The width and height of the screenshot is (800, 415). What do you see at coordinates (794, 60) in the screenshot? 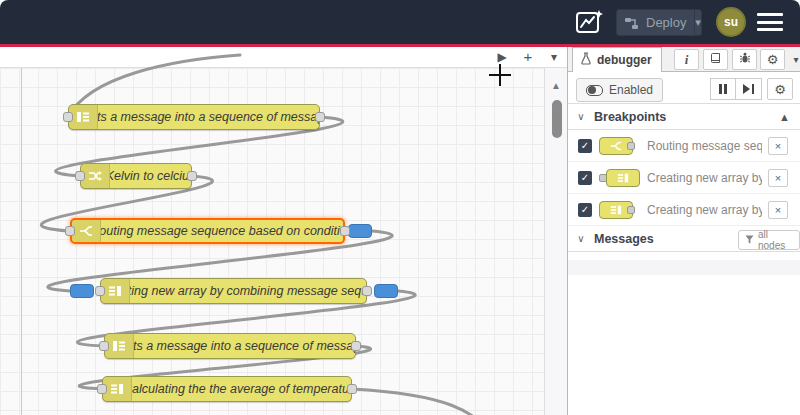
I see `sidebar-menu-caret: ▾` at bounding box center [794, 60].